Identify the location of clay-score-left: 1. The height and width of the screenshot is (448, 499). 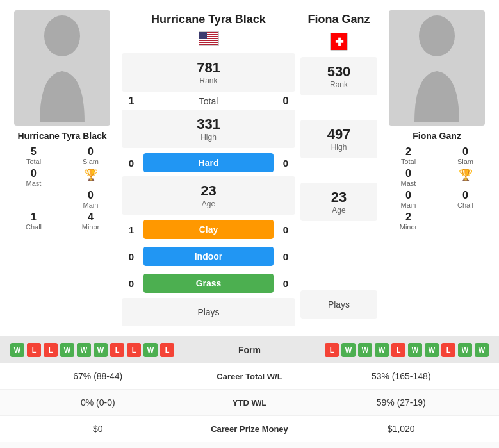
(131, 229).